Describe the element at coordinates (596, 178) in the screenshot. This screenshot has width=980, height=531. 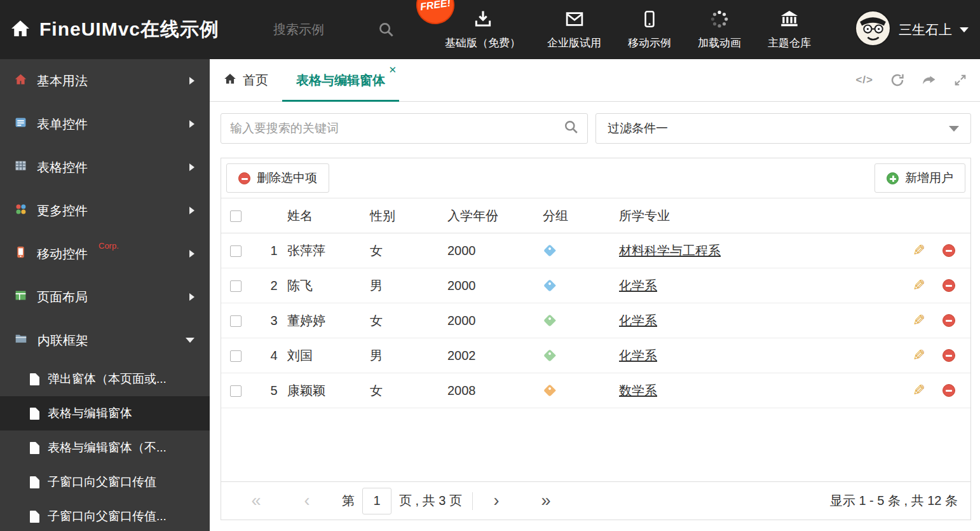
I see `grid-toolbar: 删除选中项 新增用户` at that location.